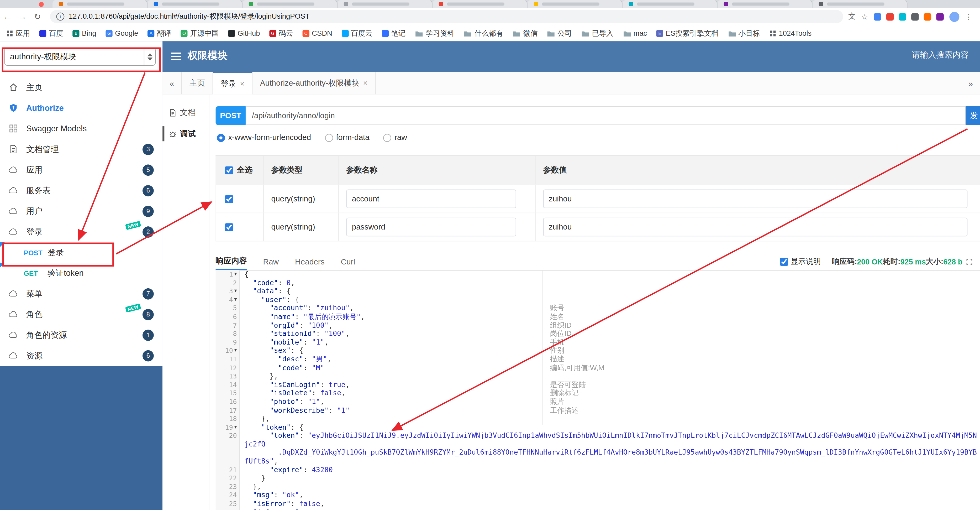 The width and height of the screenshot is (980, 510). Describe the element at coordinates (852, 17) in the screenshot. I see `translate-icon: 文` at that location.